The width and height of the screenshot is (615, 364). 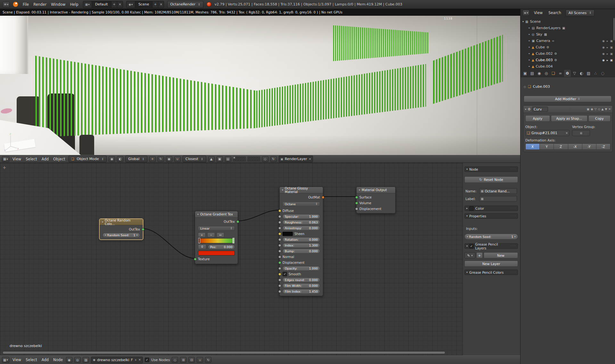 I want to click on drag-grip-icon: ·····, so click(x=513, y=272).